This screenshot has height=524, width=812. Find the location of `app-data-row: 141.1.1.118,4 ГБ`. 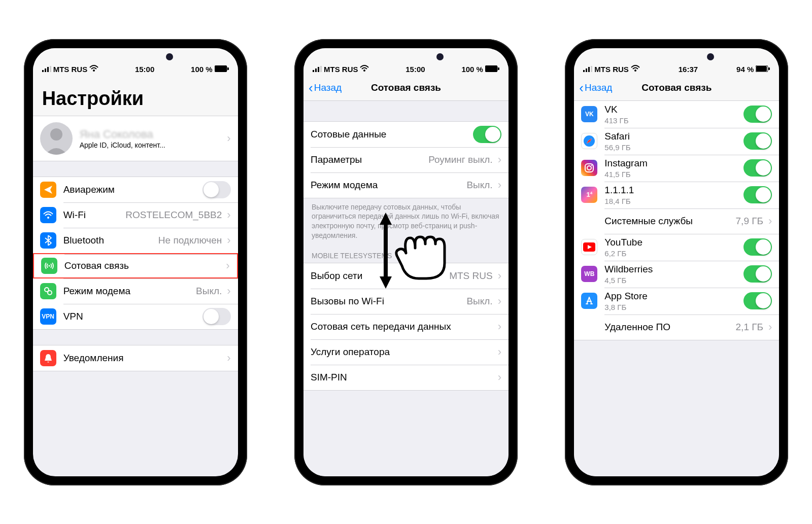

app-data-row: 141.1.1.118,4 ГБ is located at coordinates (676, 195).